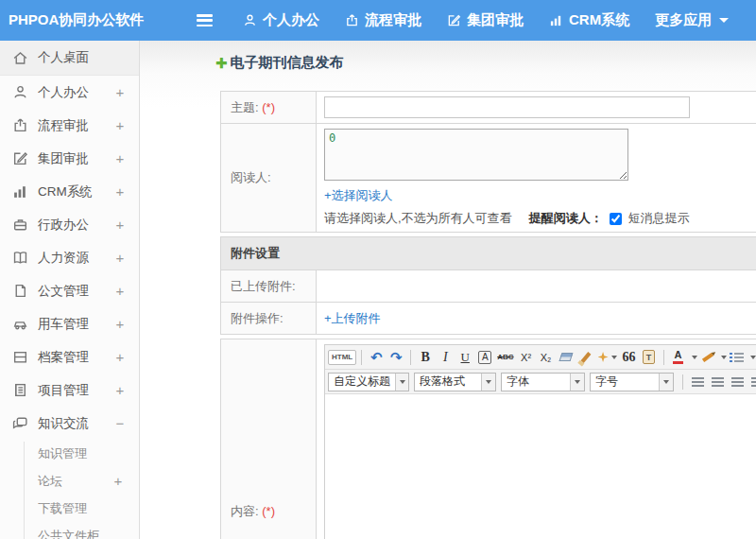  Describe the element at coordinates (369, 382) in the screenshot. I see `custom-title-select: 自定义标题` at that location.